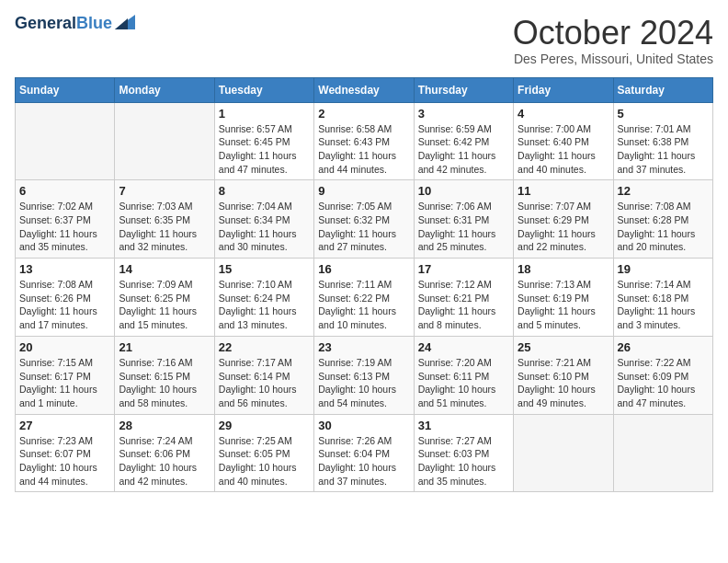 The height and width of the screenshot is (563, 728). What do you see at coordinates (64, 305) in the screenshot?
I see `day-info: Sunrise: 7:08 AMSunset: 6:26 PMDaylight:…` at bounding box center [64, 305].